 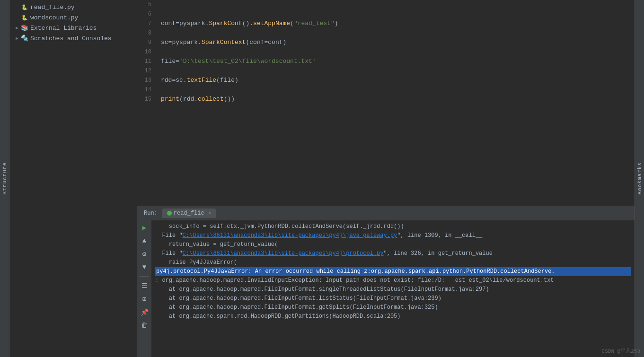 What do you see at coordinates (189, 213) in the screenshot?
I see `run-tab-read-flie: read_flie ×` at bounding box center [189, 213].